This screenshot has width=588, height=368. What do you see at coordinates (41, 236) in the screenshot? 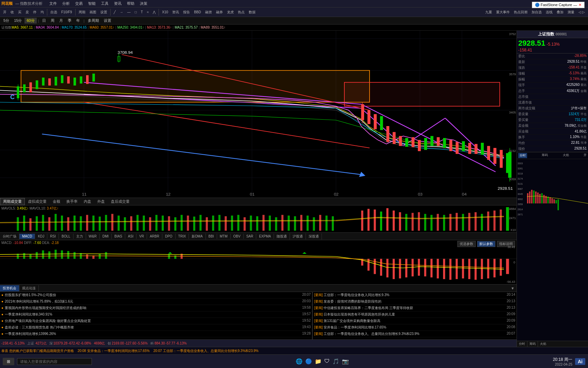
I see `itab-kdj: KDJ` at bounding box center [41, 236].